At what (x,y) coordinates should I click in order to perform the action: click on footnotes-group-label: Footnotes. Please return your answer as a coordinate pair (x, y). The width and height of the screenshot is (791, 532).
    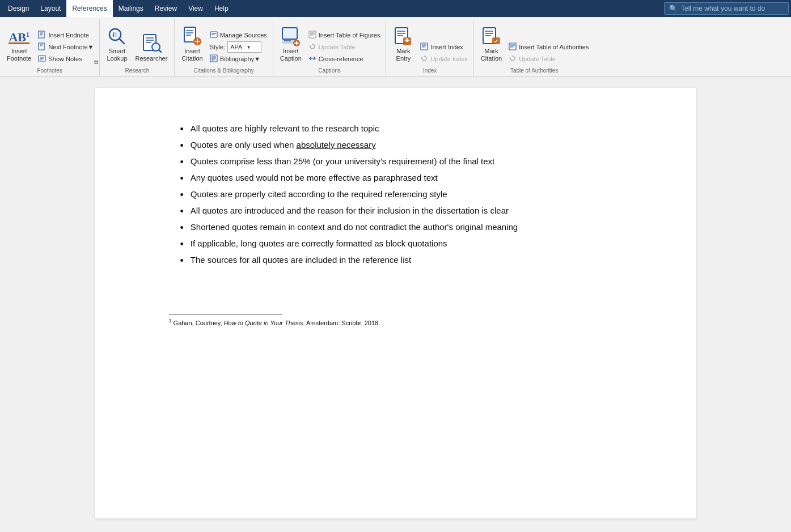
    Looking at the image, I should click on (50, 70).